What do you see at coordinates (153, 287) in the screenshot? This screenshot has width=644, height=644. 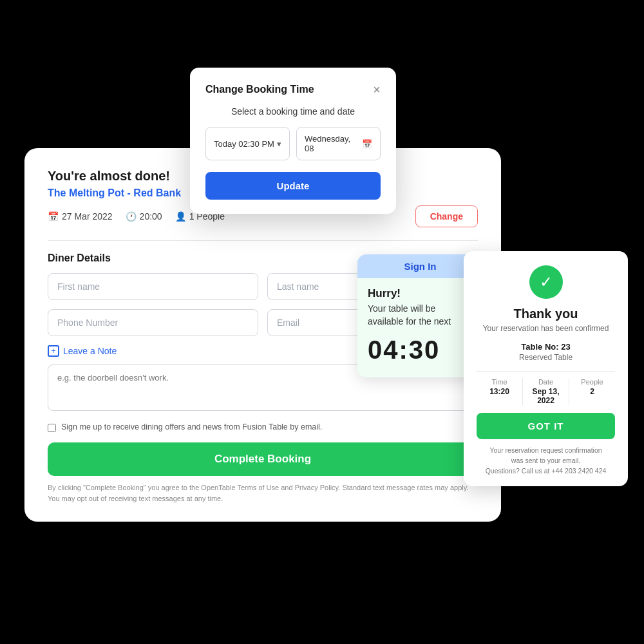 I see `first-name-input` at bounding box center [153, 287].